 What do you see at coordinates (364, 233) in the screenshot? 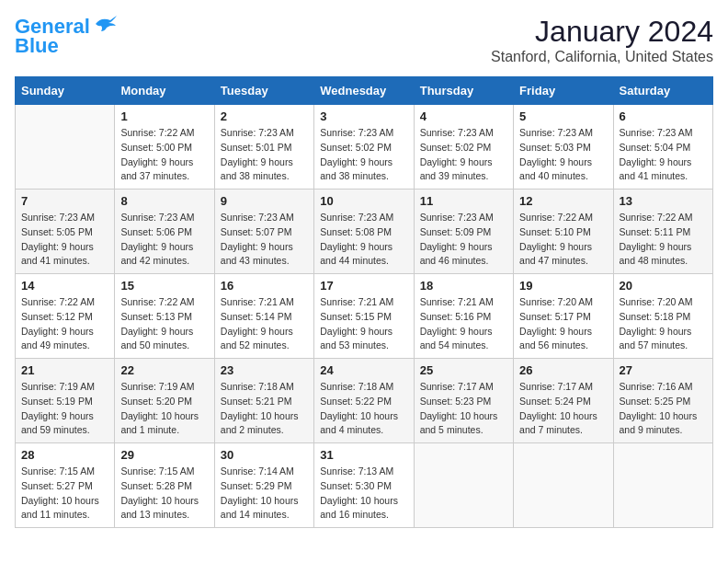
I see `sunset-text: Sunset: 5:08 PM` at bounding box center [364, 233].